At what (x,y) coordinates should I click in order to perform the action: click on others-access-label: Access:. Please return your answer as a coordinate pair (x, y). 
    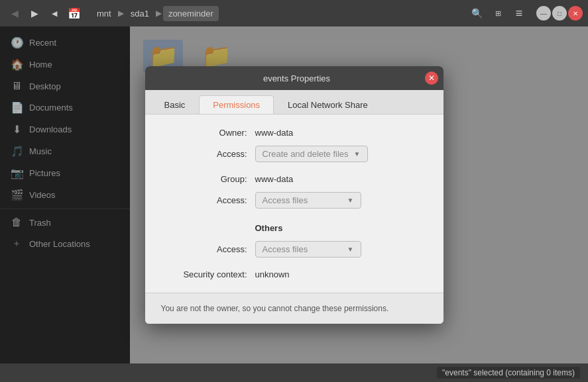
    Looking at the image, I should click on (204, 249).